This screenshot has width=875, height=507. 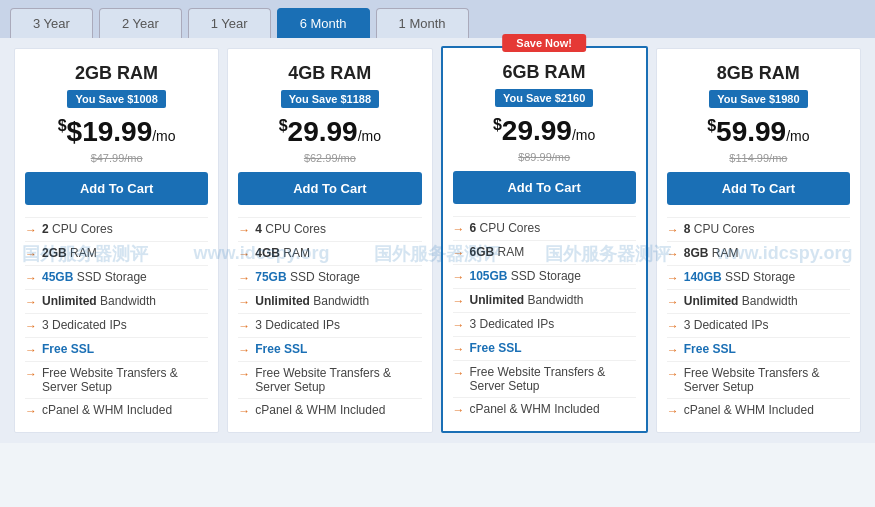 What do you see at coordinates (330, 158) in the screenshot?
I see `plan-4gb-old-price: $62.99/mo` at bounding box center [330, 158].